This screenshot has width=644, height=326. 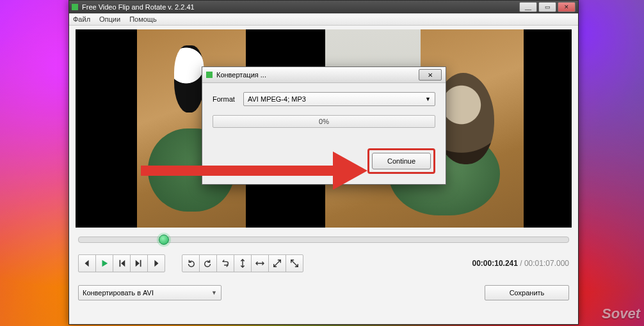 What do you see at coordinates (324, 7) in the screenshot?
I see `title-bar: Free Video Flip and Rotate v. 2.2.41 __ …` at bounding box center [324, 7].